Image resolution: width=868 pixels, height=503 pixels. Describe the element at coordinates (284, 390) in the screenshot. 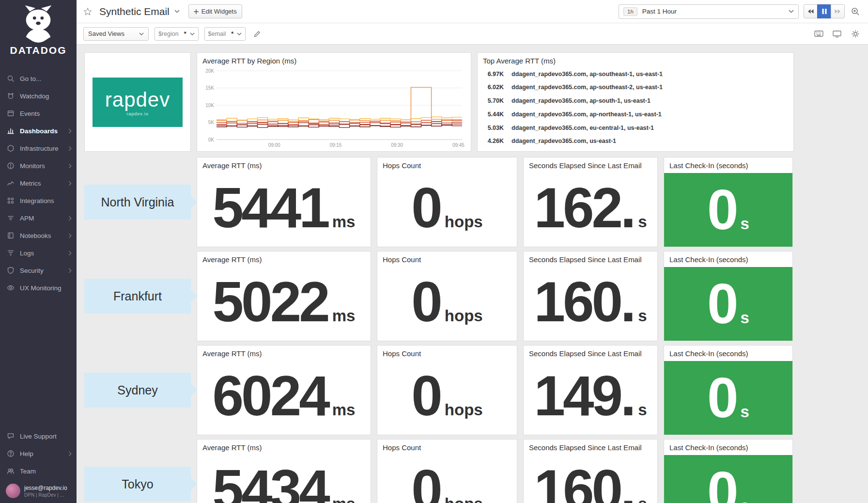

I see `avg-rtt-widget: Average RTT (ms) 6024ms` at that location.